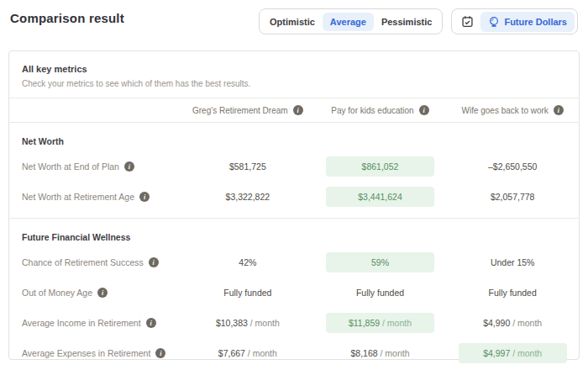 The width and height of the screenshot is (588, 370). Describe the element at coordinates (467, 22) in the screenshot. I see `calendar-view-button` at that location.